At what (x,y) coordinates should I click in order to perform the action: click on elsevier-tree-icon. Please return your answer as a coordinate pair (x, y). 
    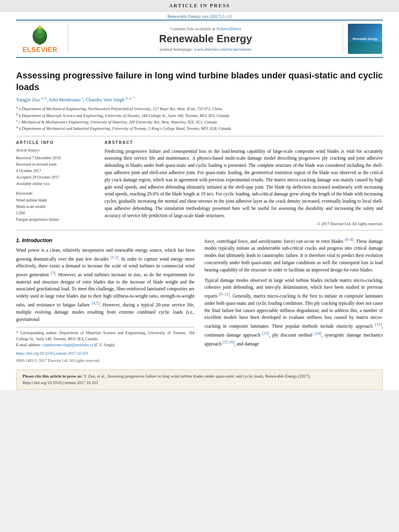
    Looking at the image, I should click on (40, 35).